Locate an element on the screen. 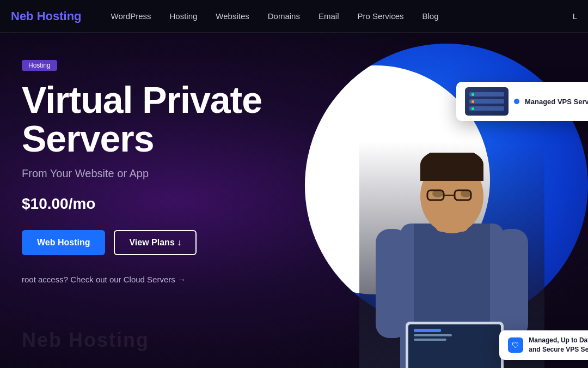 Image resolution: width=588 pixels, height=368 pixels. nav-items: WordPress Hosting Websites Domains Email… is located at coordinates (338, 16).